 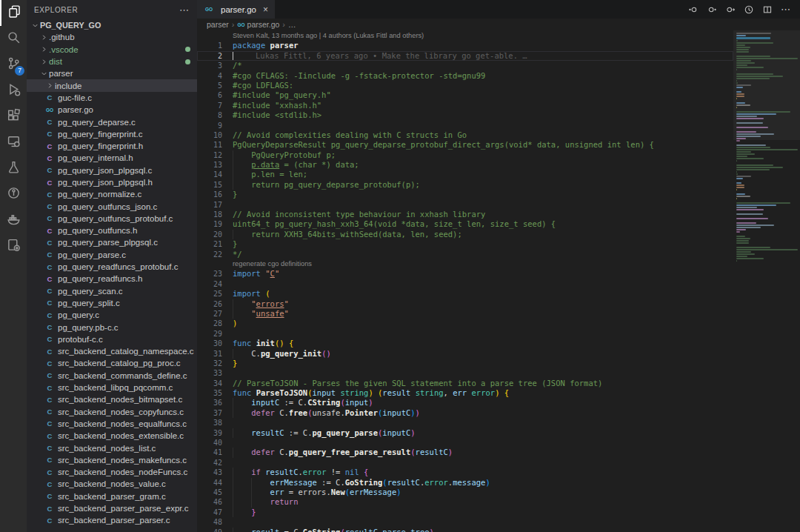 I want to click on tree-item-pg-query-go: PG_QUERY_GO, so click(x=112, y=25).